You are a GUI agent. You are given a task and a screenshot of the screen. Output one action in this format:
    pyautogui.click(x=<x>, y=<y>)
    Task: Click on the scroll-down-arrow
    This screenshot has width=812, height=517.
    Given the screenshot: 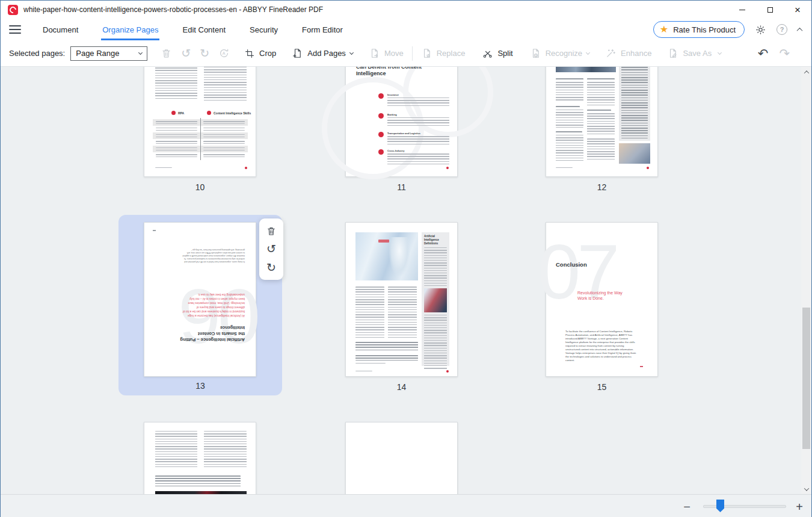 What is the action you would take?
    pyautogui.click(x=806, y=489)
    